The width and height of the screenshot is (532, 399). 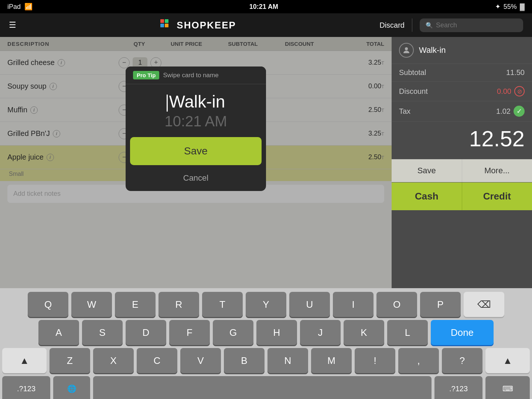 I want to click on key-X: X, so click(x=113, y=361).